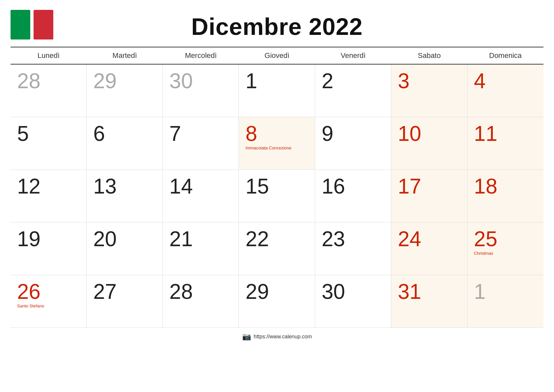  I want to click on flag-green, so click(20, 25).